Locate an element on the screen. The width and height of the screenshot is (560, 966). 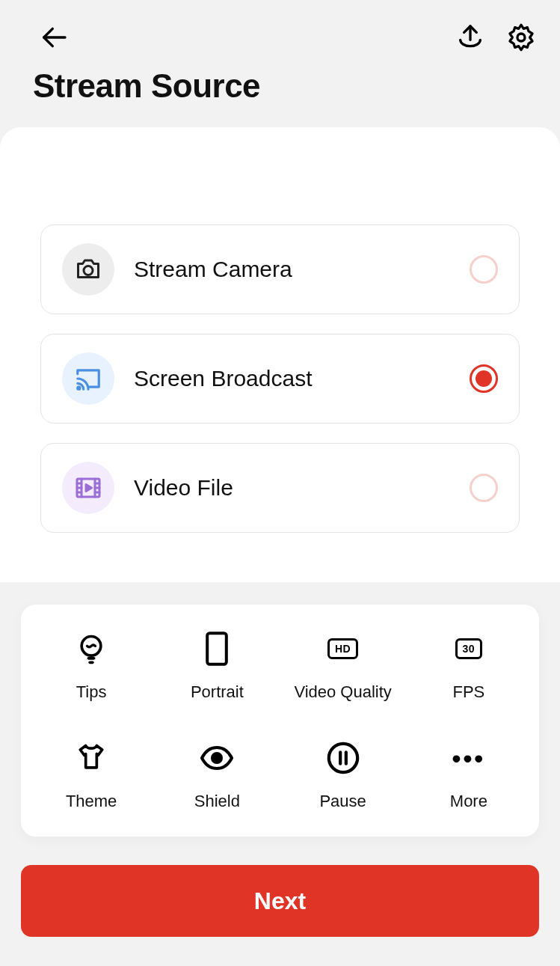
gear-icon is located at coordinates (521, 37).